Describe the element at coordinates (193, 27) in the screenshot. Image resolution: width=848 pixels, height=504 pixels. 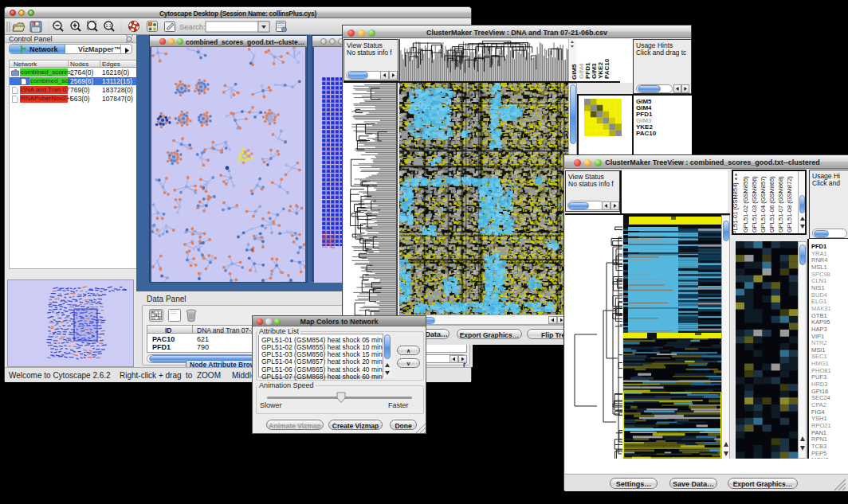
I see `svg-text: Search:` at that location.